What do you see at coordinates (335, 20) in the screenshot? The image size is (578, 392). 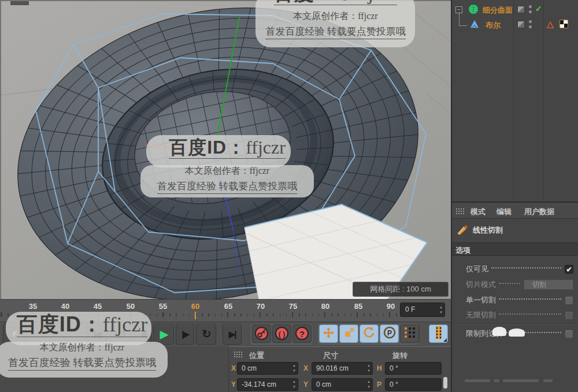 I see `watermark-top: 百度ID：ffjczr 本文原创作者：ffjczr 首发百度经验 转载要点赞投票…` at bounding box center [335, 20].